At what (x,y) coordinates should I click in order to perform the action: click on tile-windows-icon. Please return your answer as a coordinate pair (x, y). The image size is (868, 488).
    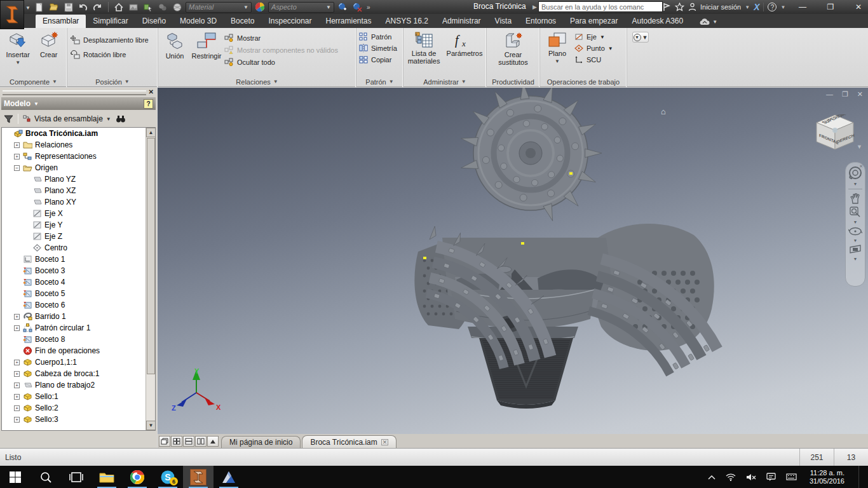
    Looking at the image, I should click on (177, 441).